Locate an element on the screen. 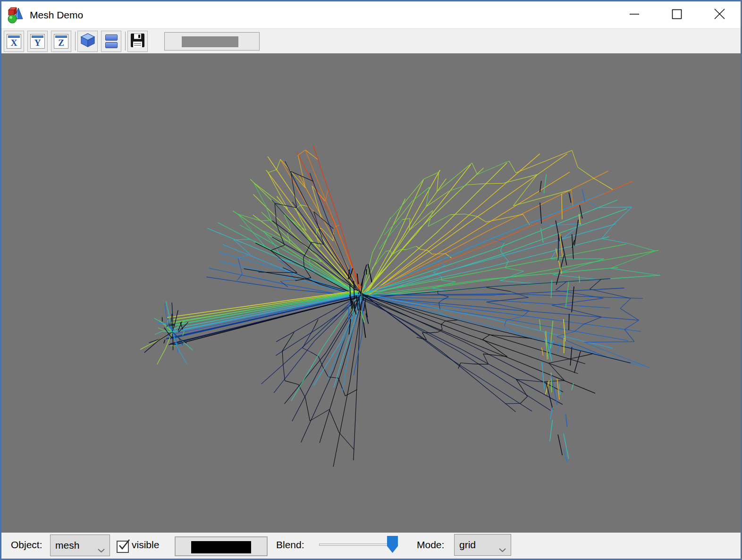 This screenshot has height=560, width=742. mesh-color-button is located at coordinates (221, 546).